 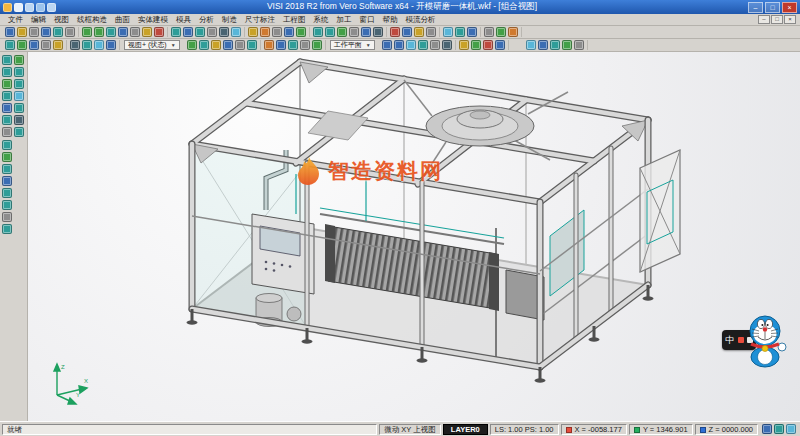 What do you see at coordinates (767, 429) in the screenshot?
I see `status-icon` at bounding box center [767, 429].